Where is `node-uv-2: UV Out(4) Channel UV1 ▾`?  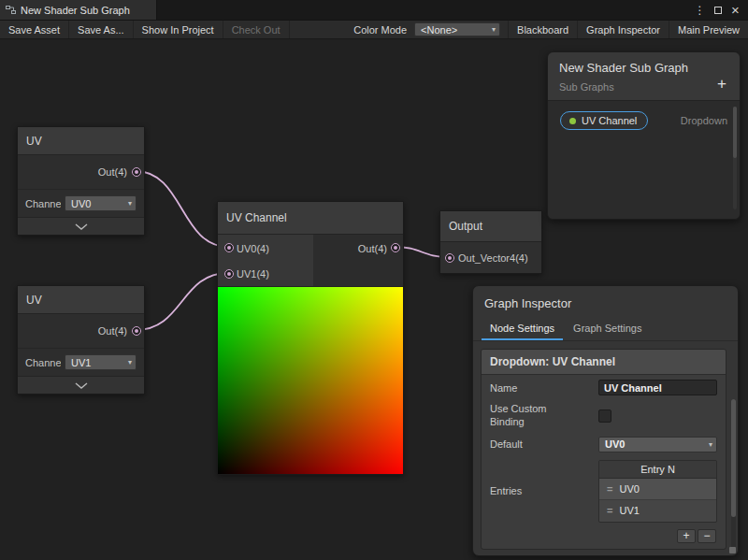 node-uv-2: UV Out(4) Channel UV1 ▾ is located at coordinates (80, 340).